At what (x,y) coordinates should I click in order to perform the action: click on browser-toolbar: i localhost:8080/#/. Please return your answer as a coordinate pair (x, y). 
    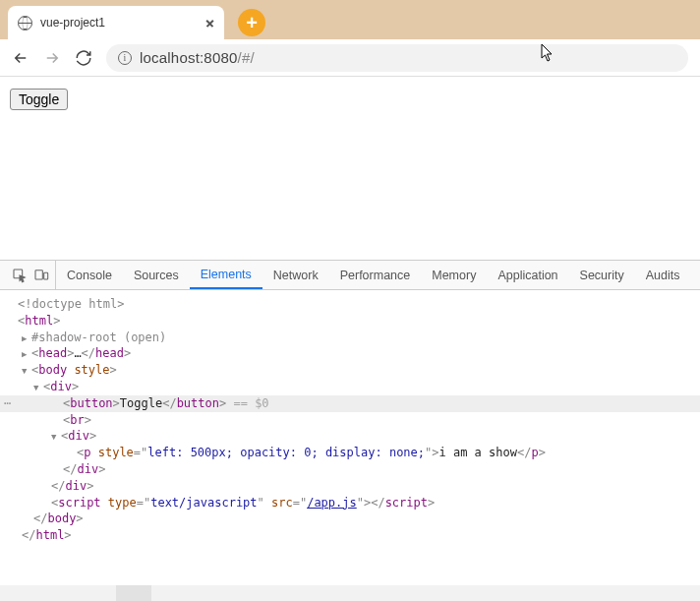
    Looking at the image, I should click on (350, 58).